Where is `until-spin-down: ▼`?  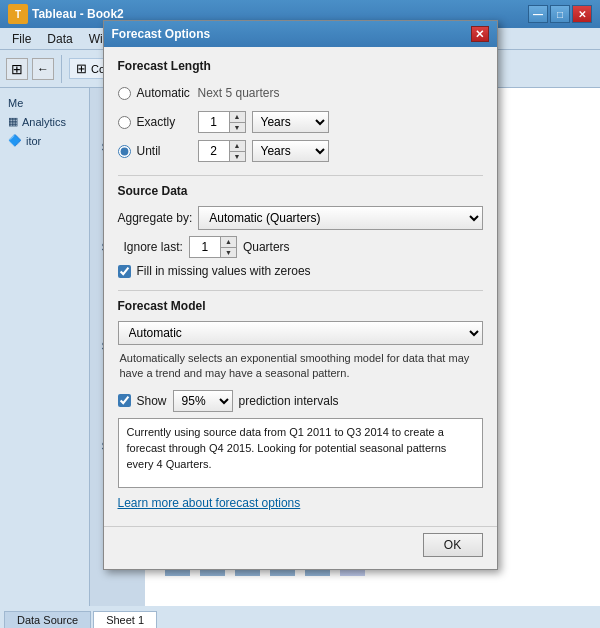
until-spin-down: ▼ is located at coordinates (238, 157).